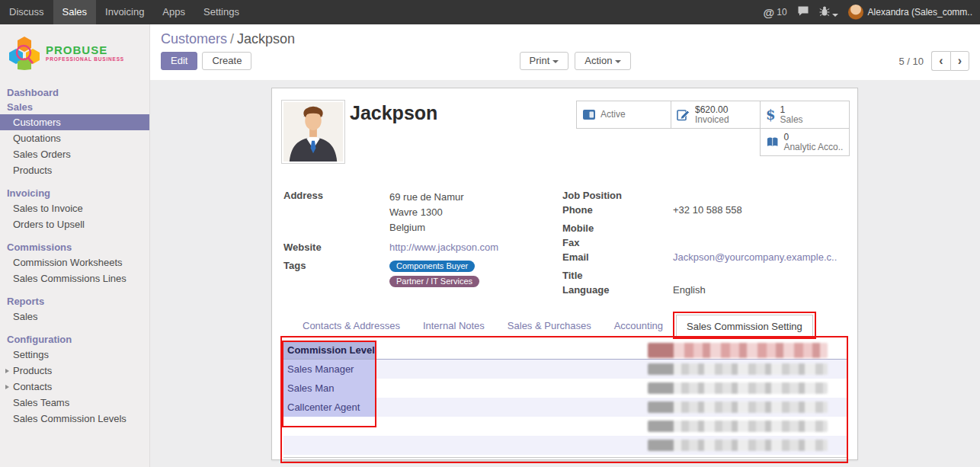  What do you see at coordinates (565, 389) in the screenshot?
I see `table-row-sales-man: Sales Man` at bounding box center [565, 389].